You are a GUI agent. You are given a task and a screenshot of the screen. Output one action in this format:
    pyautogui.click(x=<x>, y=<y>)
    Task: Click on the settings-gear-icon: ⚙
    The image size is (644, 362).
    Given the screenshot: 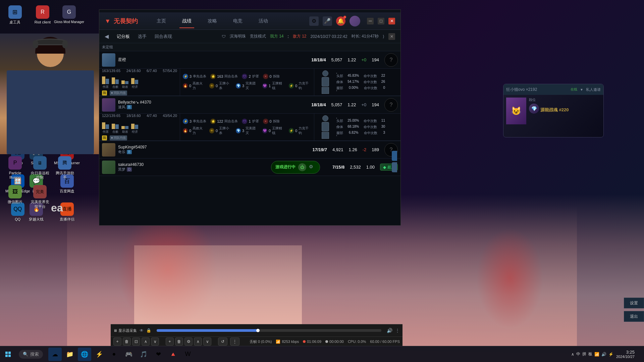 What is the action you would take?
    pyautogui.click(x=312, y=167)
    